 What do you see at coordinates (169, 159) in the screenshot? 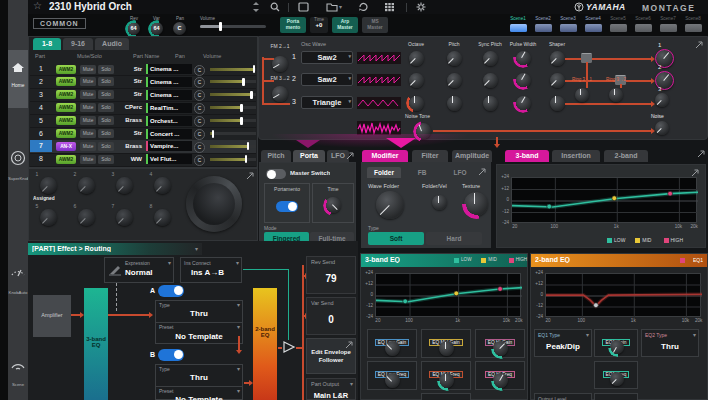
I see `part-name: Vel Flut...` at bounding box center [169, 159].